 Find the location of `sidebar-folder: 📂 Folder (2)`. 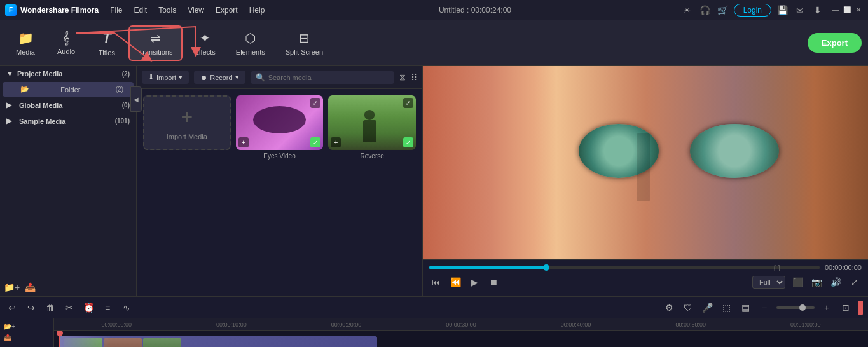

sidebar-folder: 📂 Folder (2) is located at coordinates (68, 89).